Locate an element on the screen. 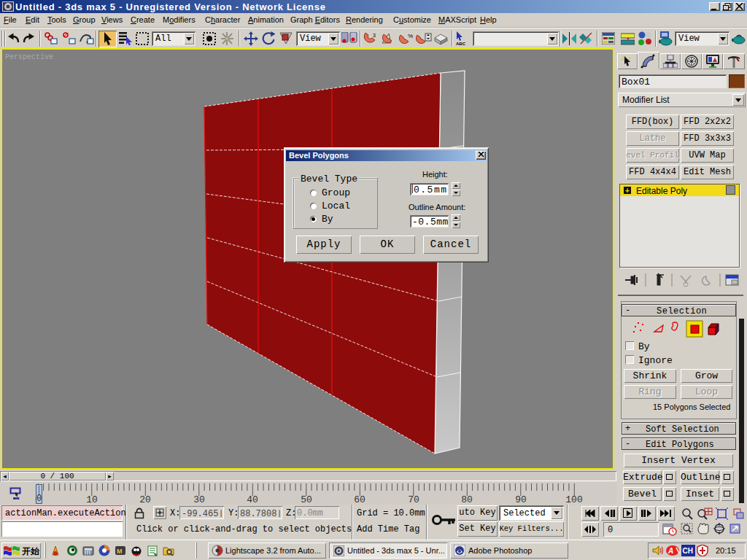 The image size is (747, 560). svg-text: 80 is located at coordinates (467, 499).